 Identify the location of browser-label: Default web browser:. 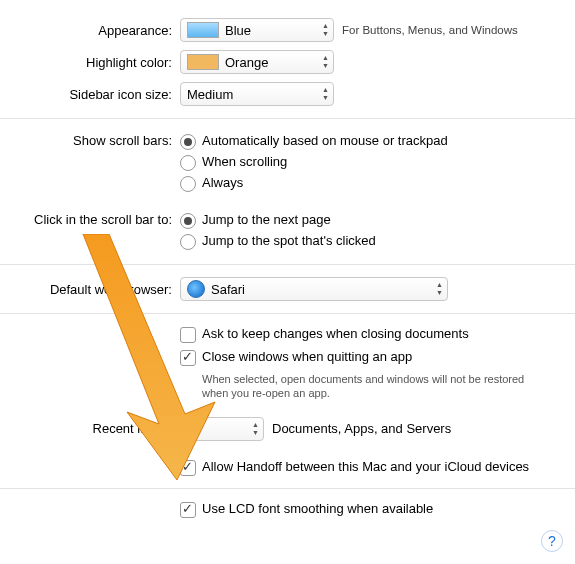
(90, 290).